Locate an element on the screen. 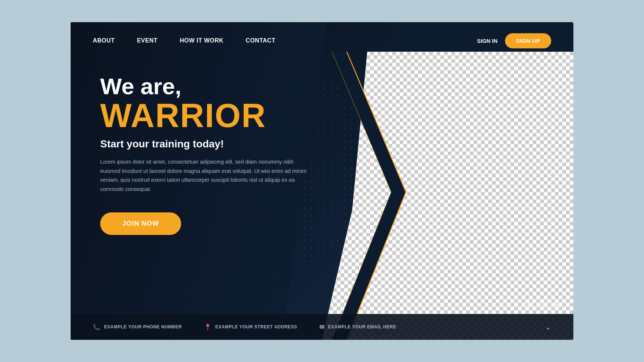 This screenshot has width=644, height=362. social-icon-3: in is located at coordinates (557, 305).